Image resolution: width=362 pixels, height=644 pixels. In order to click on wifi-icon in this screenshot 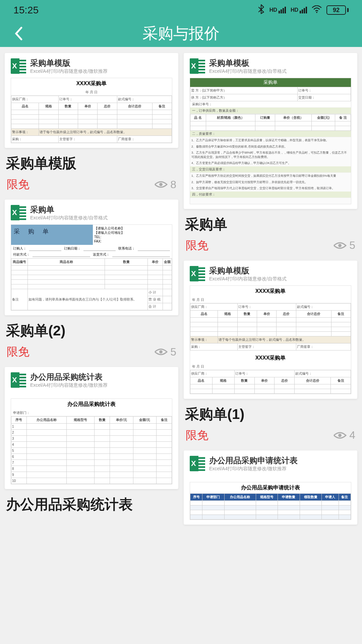, I will do `click(317, 10)`.